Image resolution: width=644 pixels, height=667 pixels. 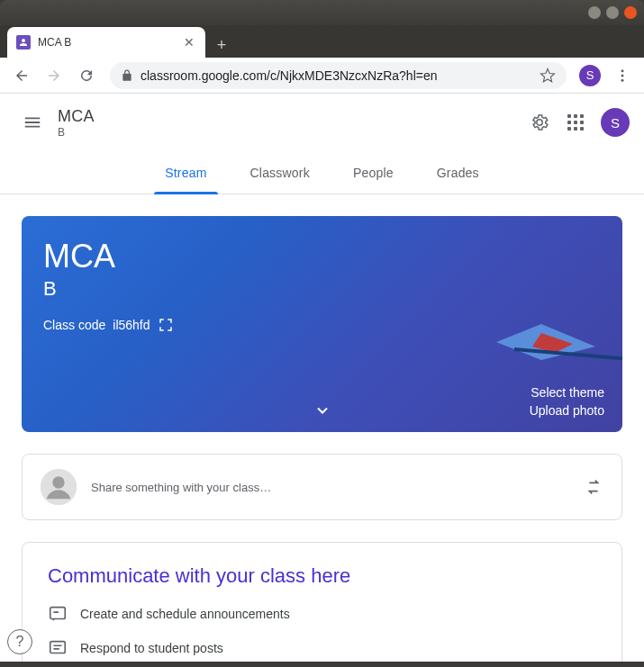 I want to click on close-tab-icon: ✕, so click(x=189, y=42).